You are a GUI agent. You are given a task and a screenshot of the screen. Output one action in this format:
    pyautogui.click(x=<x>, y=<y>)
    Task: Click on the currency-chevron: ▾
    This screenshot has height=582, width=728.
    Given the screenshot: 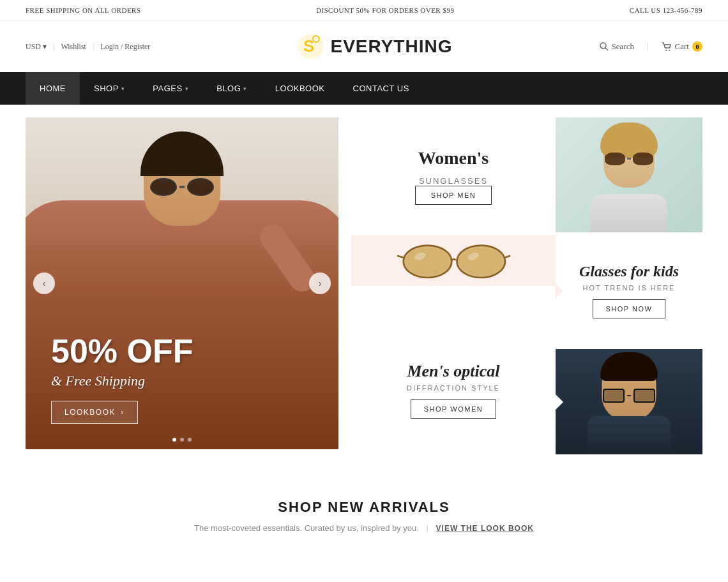 What is the action you would take?
    pyautogui.click(x=45, y=47)
    